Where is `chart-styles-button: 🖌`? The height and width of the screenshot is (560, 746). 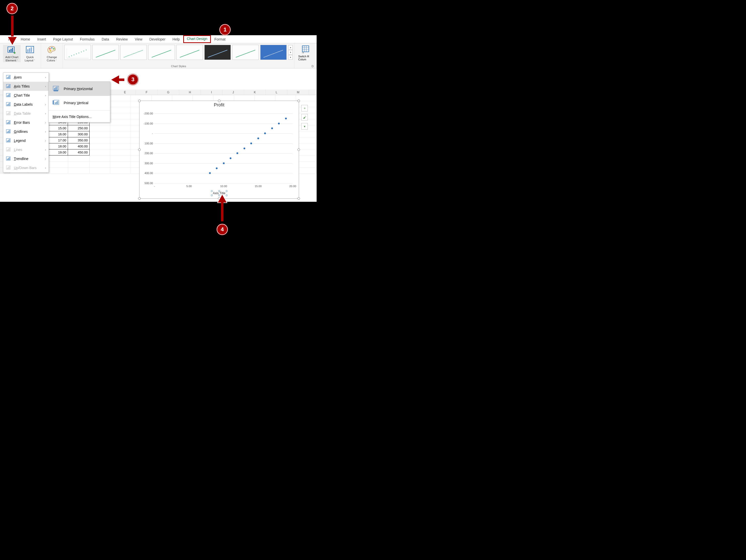 chart-styles-button: 🖌 is located at coordinates (305, 117).